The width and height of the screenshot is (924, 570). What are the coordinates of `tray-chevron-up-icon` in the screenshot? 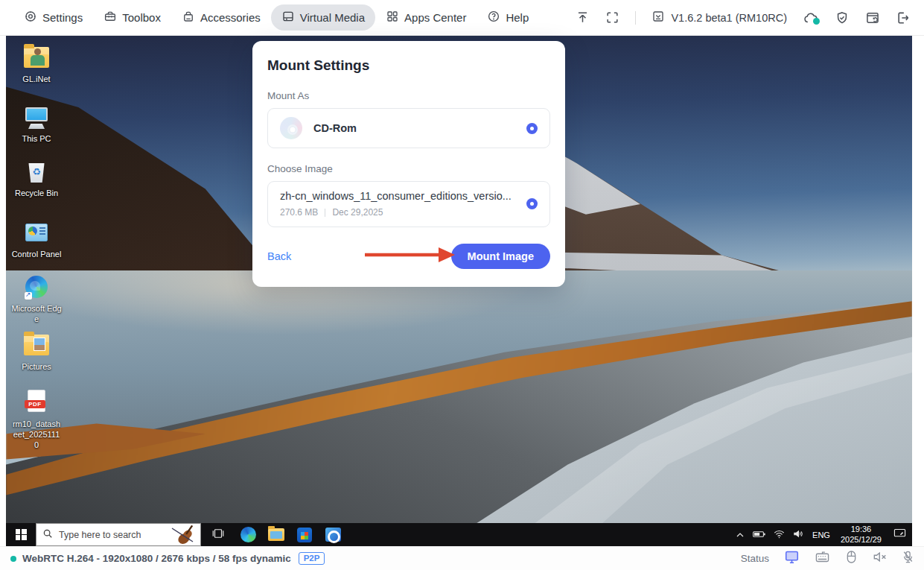 It's located at (740, 535).